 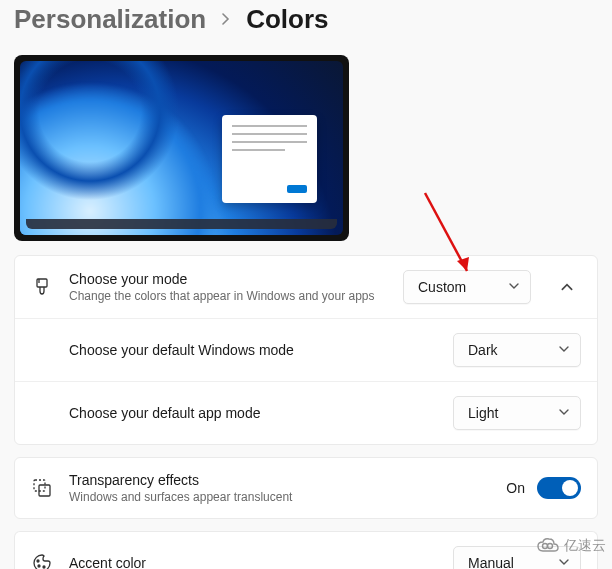 I want to click on window-mockup, so click(x=270, y=159).